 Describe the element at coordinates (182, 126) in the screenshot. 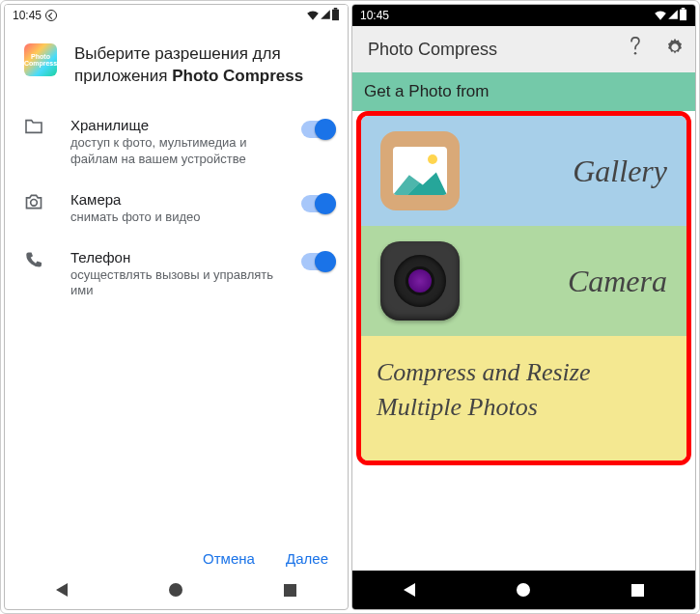

I see `permission-title-storage: Хранилище` at that location.